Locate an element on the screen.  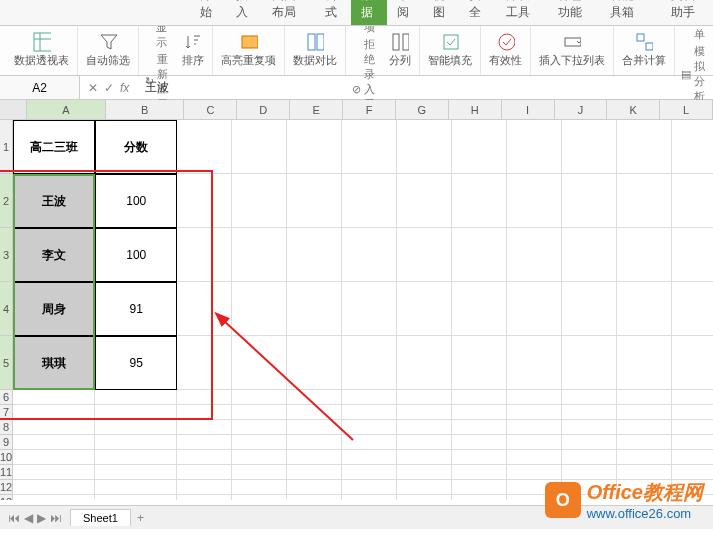
row-header-11: 11 is located at coordinates (6, 472).